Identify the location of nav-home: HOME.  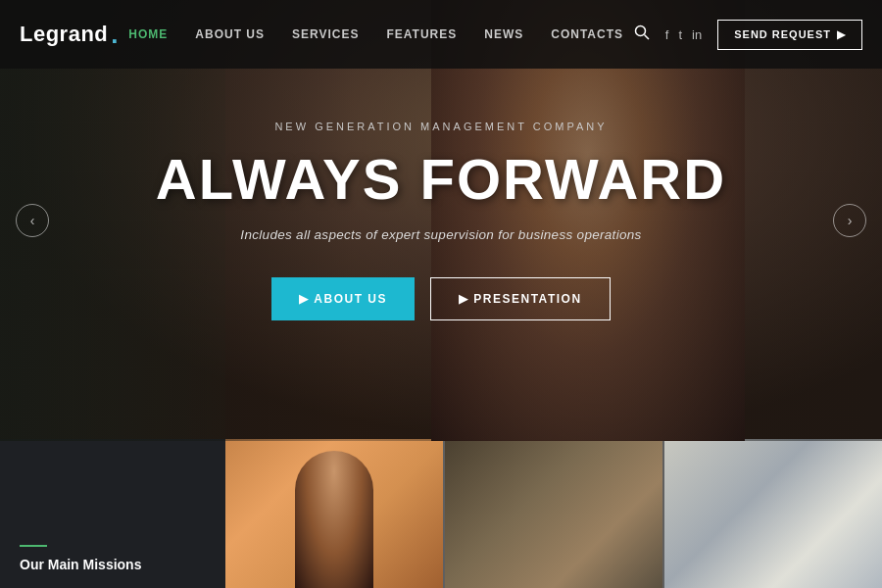
(148, 34).